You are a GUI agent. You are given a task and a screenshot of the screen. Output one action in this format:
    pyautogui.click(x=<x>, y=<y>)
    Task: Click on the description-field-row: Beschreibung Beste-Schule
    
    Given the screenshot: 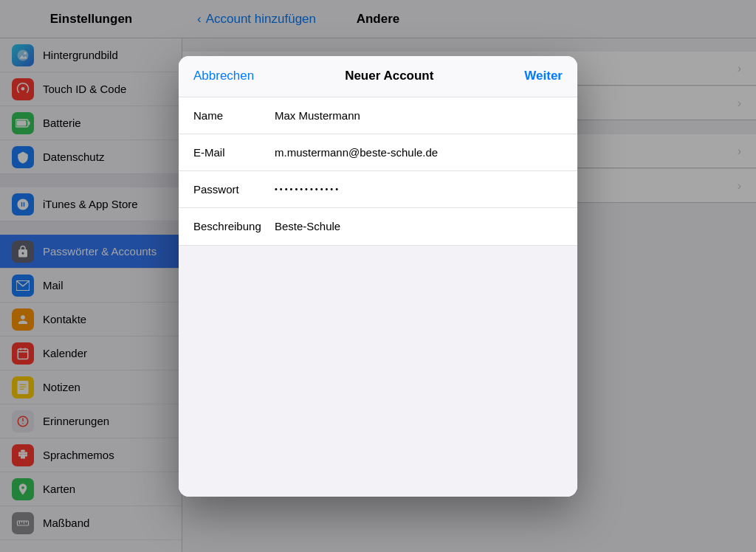 What is the action you would take?
    pyautogui.click(x=378, y=227)
    